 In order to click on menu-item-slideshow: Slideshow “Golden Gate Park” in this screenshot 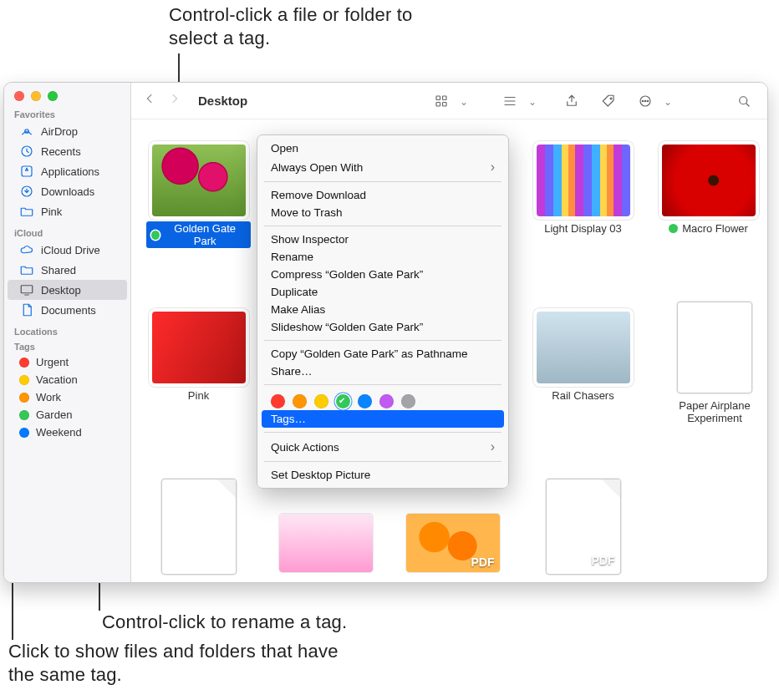, I will do `click(383, 327)`.